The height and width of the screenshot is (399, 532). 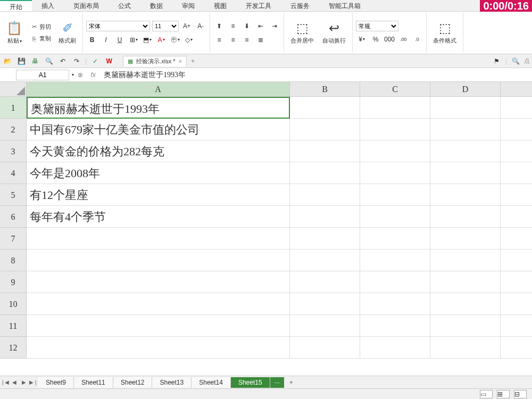 I want to click on align-bottom-button: ⬇, so click(x=247, y=26).